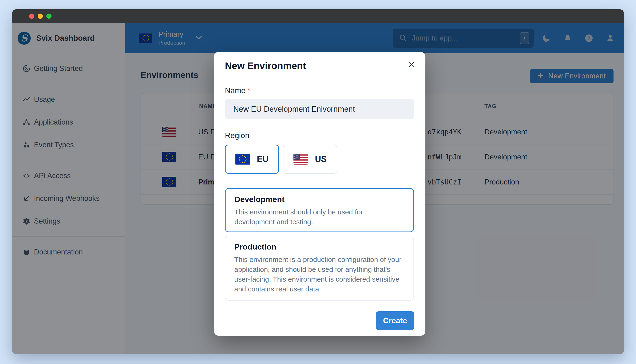 This screenshot has height=364, width=636. What do you see at coordinates (395, 320) in the screenshot?
I see `create-button: Create` at bounding box center [395, 320].